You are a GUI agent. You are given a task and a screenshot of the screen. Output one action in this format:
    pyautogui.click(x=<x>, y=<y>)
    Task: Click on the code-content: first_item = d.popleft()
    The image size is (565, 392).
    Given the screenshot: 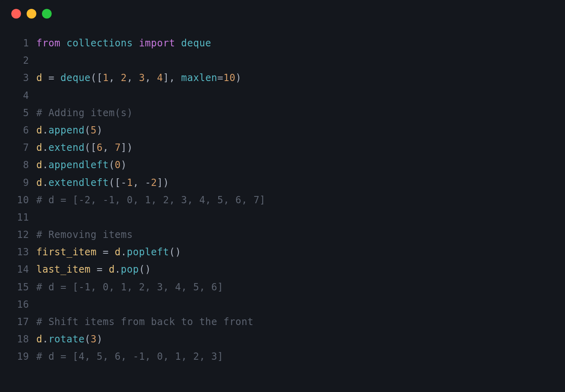 What is the action you would take?
    pyautogui.click(x=109, y=252)
    